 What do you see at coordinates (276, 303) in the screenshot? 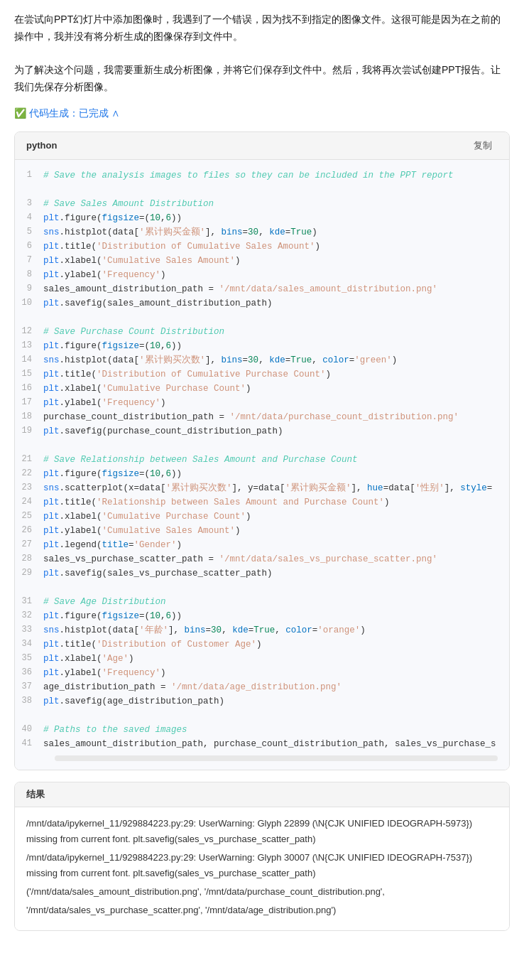
I see `line-content: plt.savefig(sales_amount_distribution_pa…` at bounding box center [276, 303].